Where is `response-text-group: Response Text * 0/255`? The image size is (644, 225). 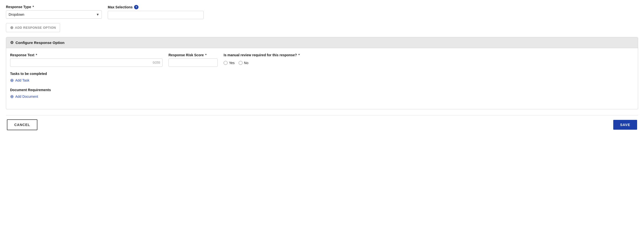
response-text-group: Response Text * 0/255 is located at coordinates (86, 60).